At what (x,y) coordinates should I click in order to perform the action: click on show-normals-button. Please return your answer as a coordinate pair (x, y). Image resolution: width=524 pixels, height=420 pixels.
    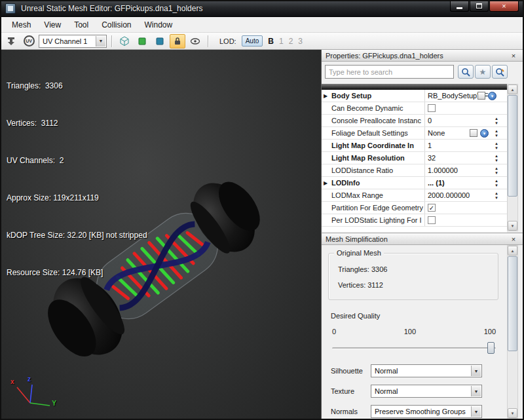
    Looking at the image, I should click on (195, 41).